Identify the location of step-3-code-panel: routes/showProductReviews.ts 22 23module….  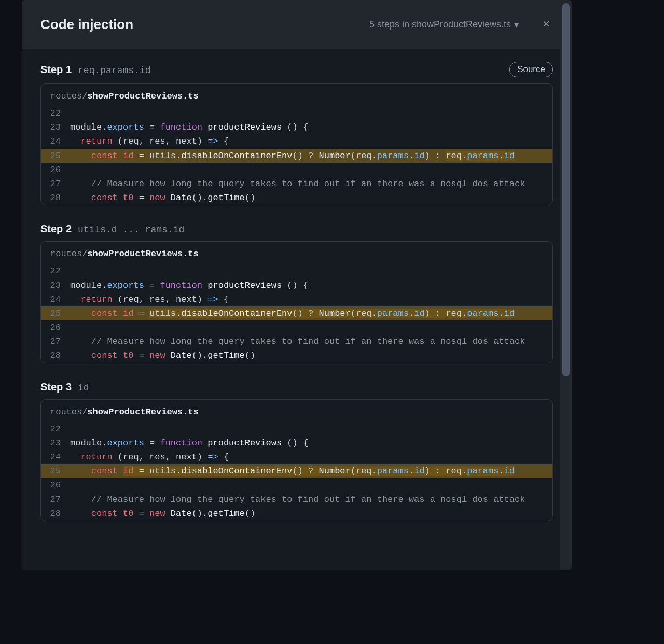
(297, 460).